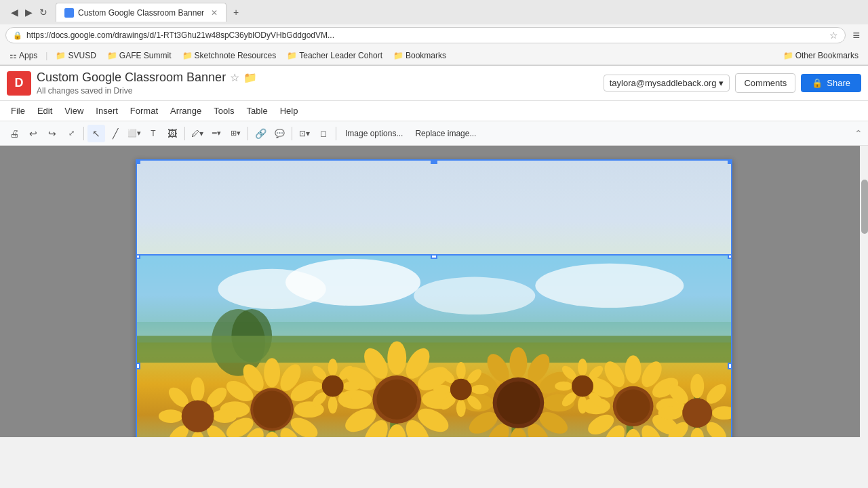 The height and width of the screenshot is (488, 868). Describe the element at coordinates (258, 111) in the screenshot. I see `menu-table: Table` at that location.